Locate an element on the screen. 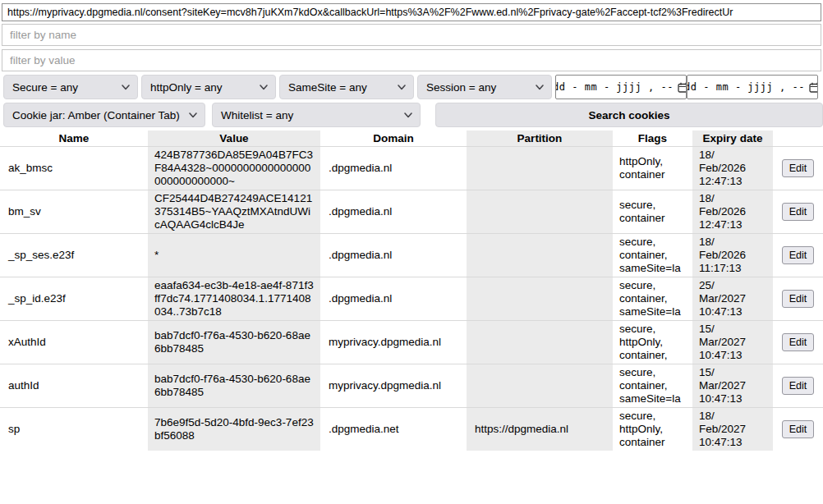 This screenshot has width=823, height=504. column-header-value: Value is located at coordinates (234, 138).